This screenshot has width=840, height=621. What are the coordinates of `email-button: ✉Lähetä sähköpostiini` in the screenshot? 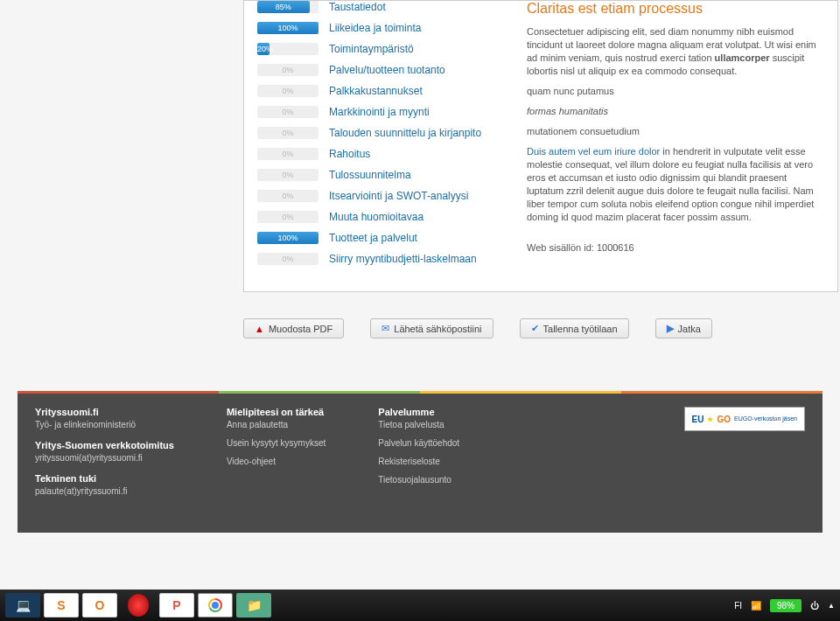 It's located at (431, 329).